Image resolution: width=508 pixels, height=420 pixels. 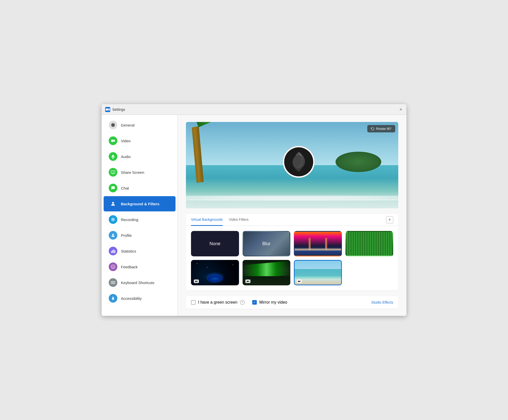 I want to click on obs-logo, so click(x=299, y=162).